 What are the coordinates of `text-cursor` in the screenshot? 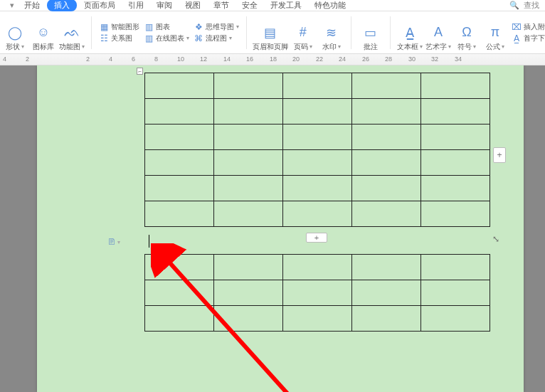 It's located at (149, 241).